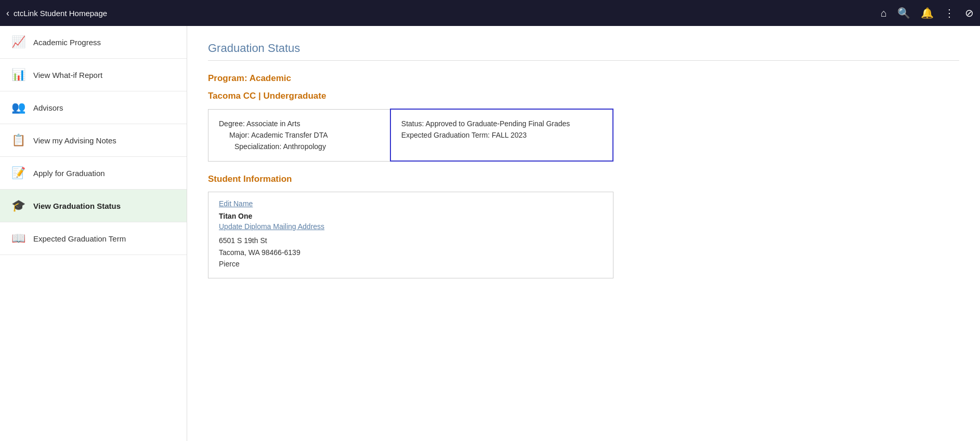 This screenshot has height=441, width=980. I want to click on sidebar-item-label: View my Advising Notes, so click(75, 140).